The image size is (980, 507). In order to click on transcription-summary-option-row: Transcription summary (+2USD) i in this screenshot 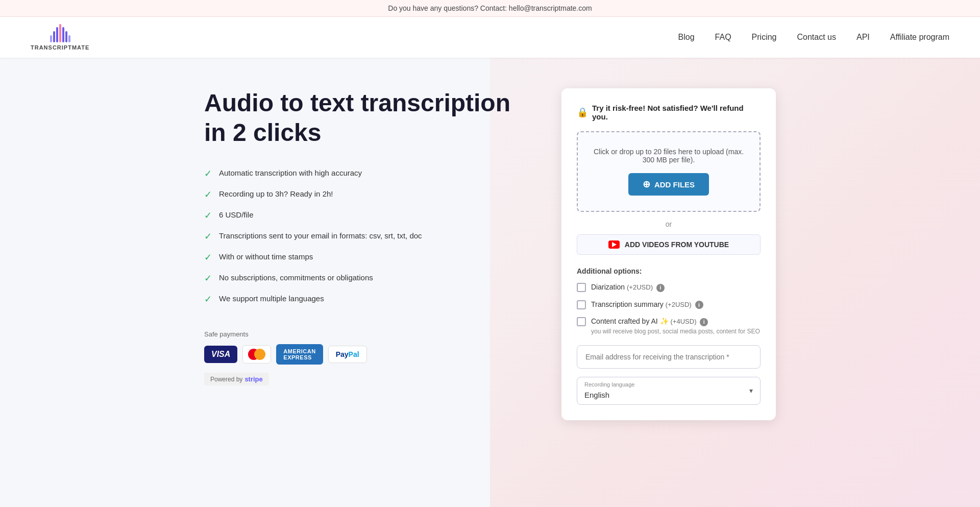, I will do `click(669, 305)`.